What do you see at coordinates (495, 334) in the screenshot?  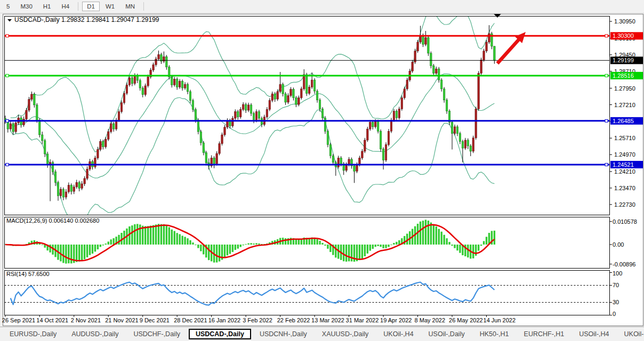 I see `chart-tab-hk50-h1: HK50-,H1` at bounding box center [495, 334].